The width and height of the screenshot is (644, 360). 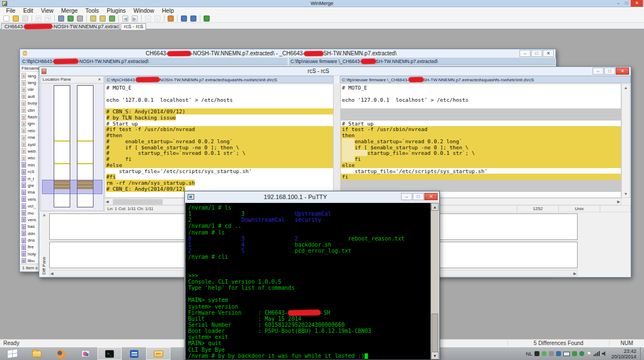 I want to click on taskbar-winmerge, so click(x=158, y=354).